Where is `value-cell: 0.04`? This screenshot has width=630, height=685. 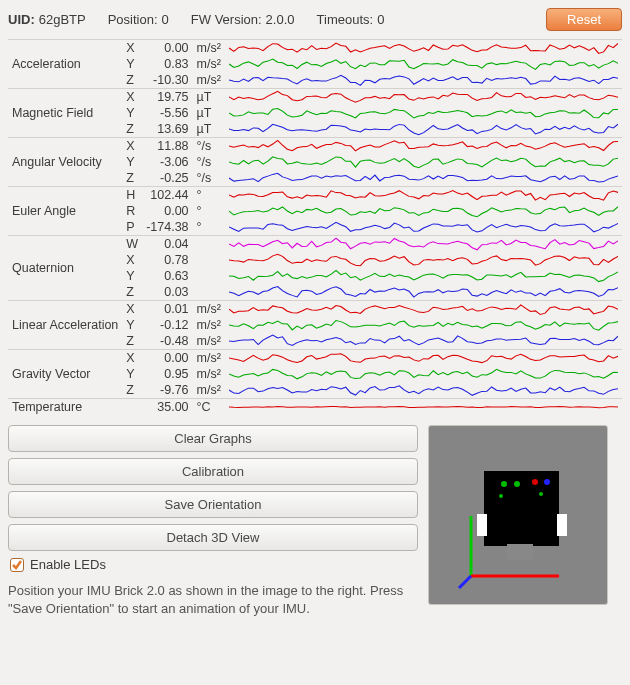 value-cell: 0.04 is located at coordinates (167, 244).